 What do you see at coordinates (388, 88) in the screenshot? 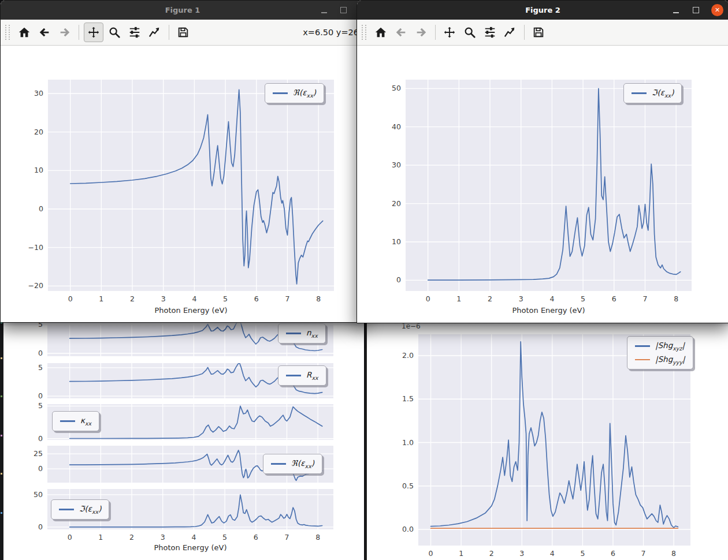
I see `y-tick-label: 50` at bounding box center [388, 88].